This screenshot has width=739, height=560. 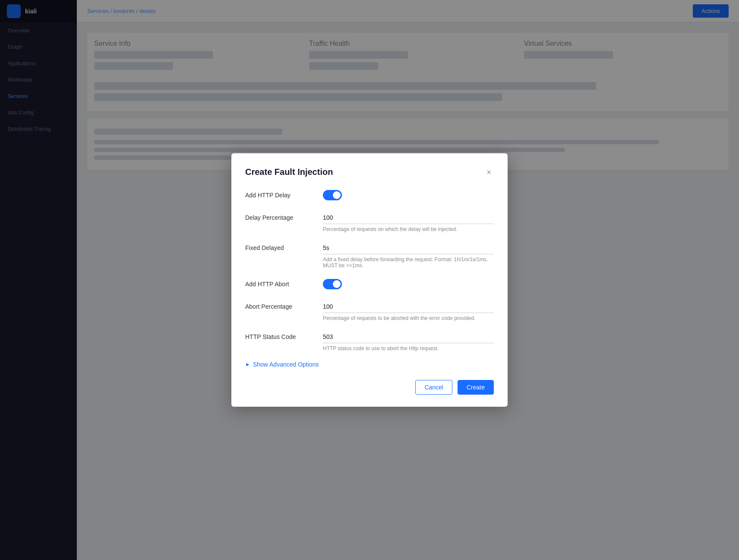 I want to click on modal-footer: Cancel Create, so click(x=370, y=387).